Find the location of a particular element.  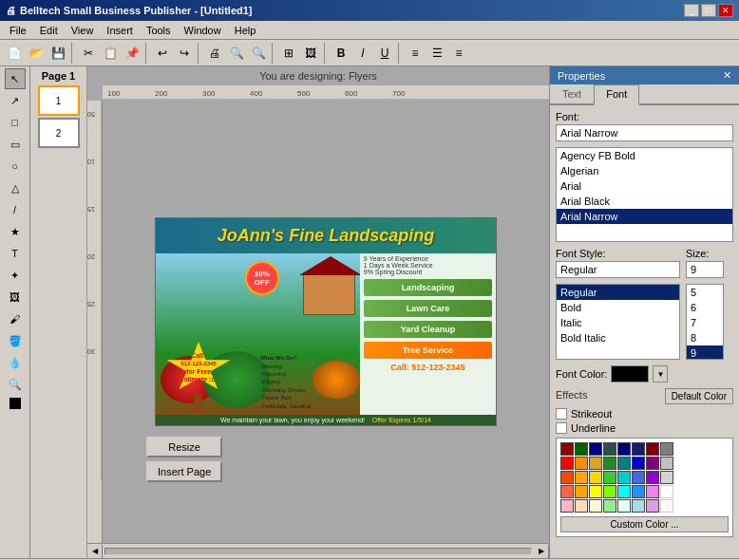

color-darkslate is located at coordinates (610, 449).